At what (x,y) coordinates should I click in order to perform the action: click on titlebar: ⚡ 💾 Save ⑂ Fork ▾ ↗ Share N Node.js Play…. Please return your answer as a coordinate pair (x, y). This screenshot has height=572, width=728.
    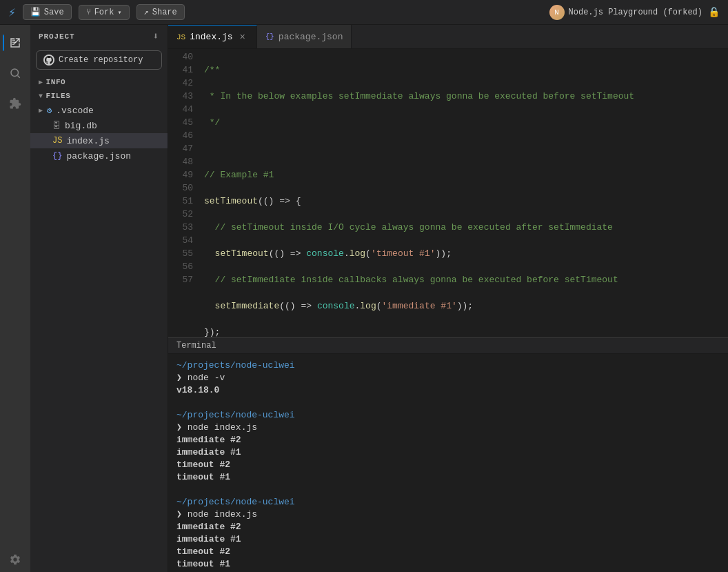
    Looking at the image, I should click on (364, 12).